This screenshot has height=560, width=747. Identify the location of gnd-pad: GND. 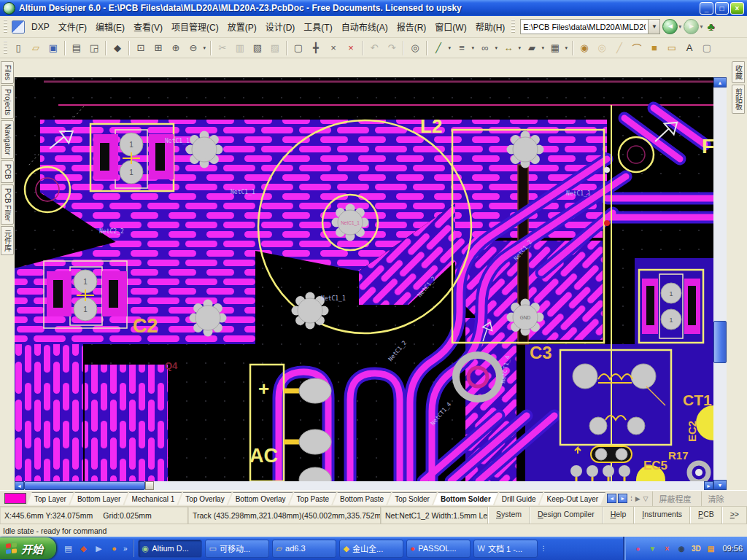
(525, 318).